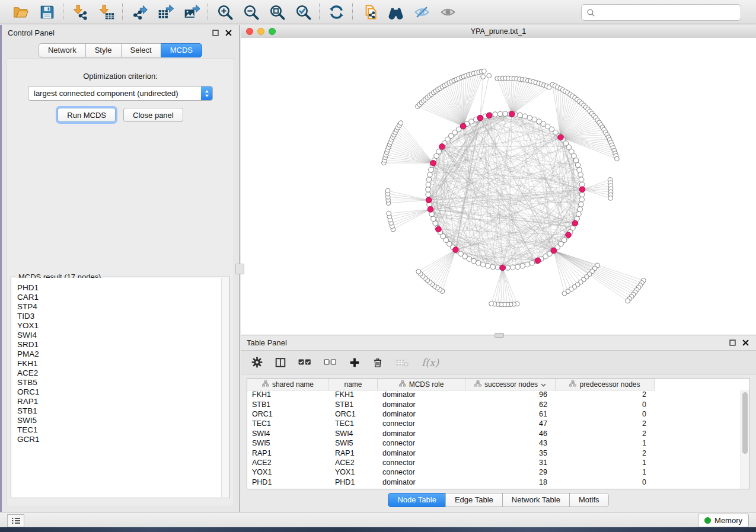  I want to click on column-header-shared-name: shared name, so click(288, 384).